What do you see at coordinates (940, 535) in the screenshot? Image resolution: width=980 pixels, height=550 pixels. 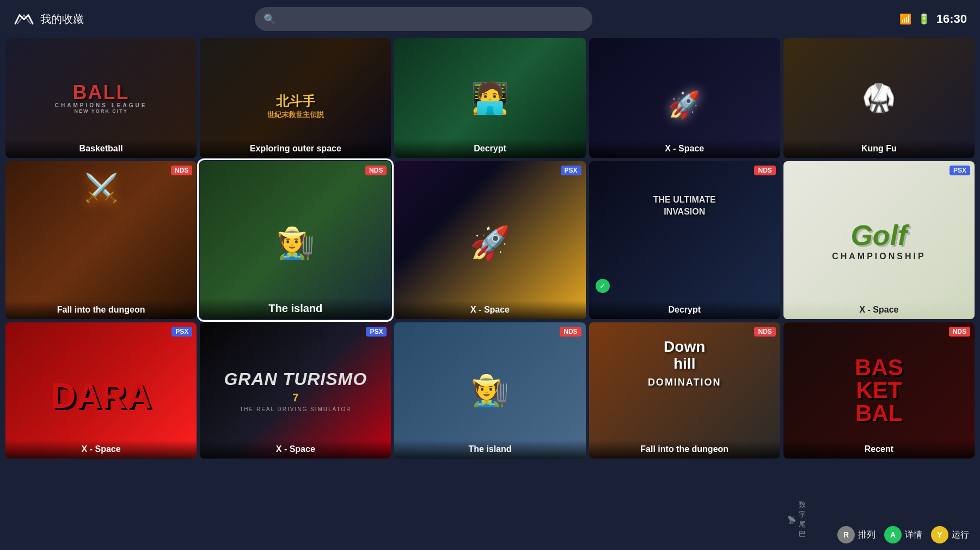 I see `y-button-circle: Y` at bounding box center [940, 535].